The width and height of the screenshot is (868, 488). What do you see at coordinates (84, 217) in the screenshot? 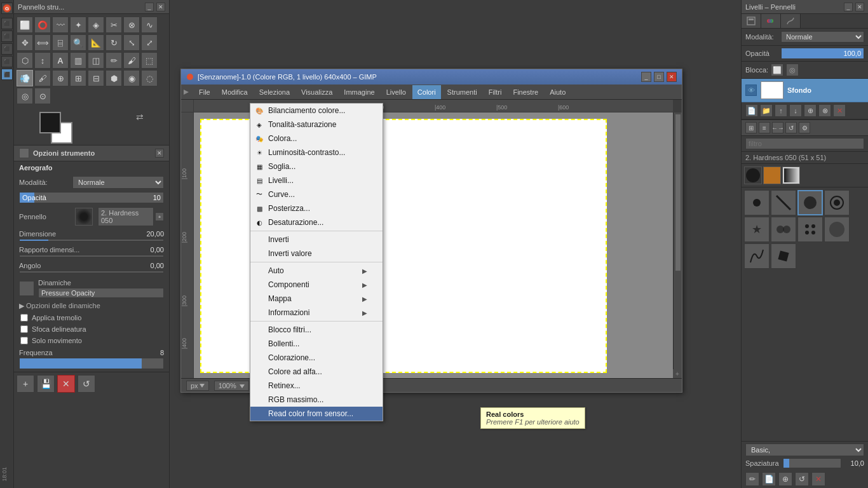
I see `brush-preview` at bounding box center [84, 217].